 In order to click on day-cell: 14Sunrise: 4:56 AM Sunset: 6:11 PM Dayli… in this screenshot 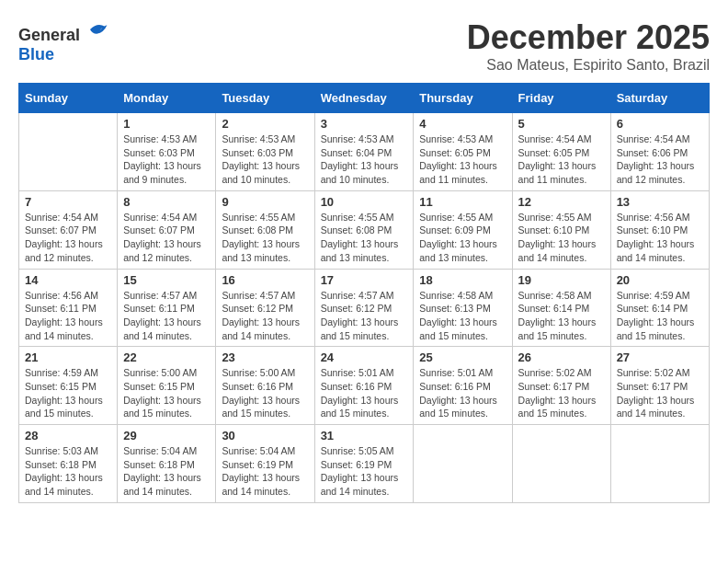, I will do `click(68, 307)`.